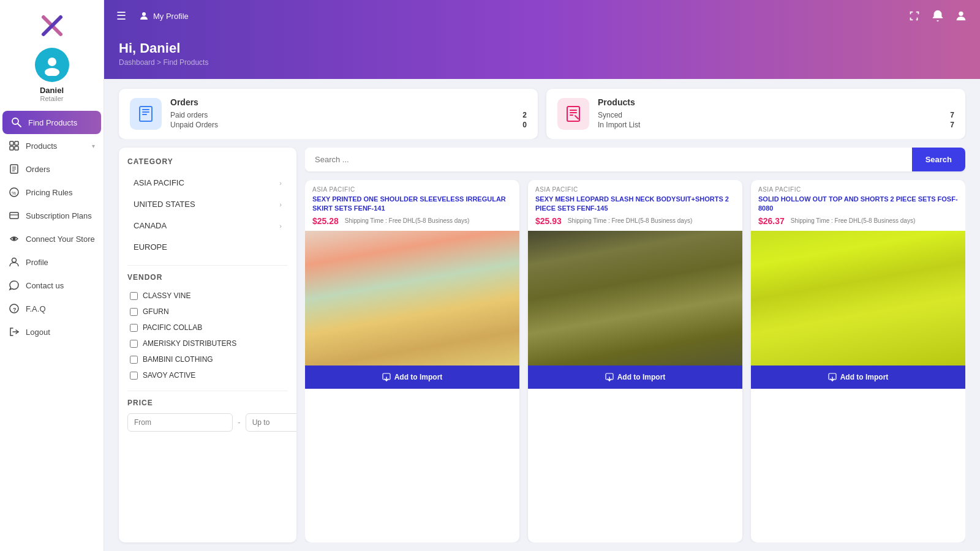 The image size is (980, 551). I want to click on category-item: CANADA›, so click(208, 225).